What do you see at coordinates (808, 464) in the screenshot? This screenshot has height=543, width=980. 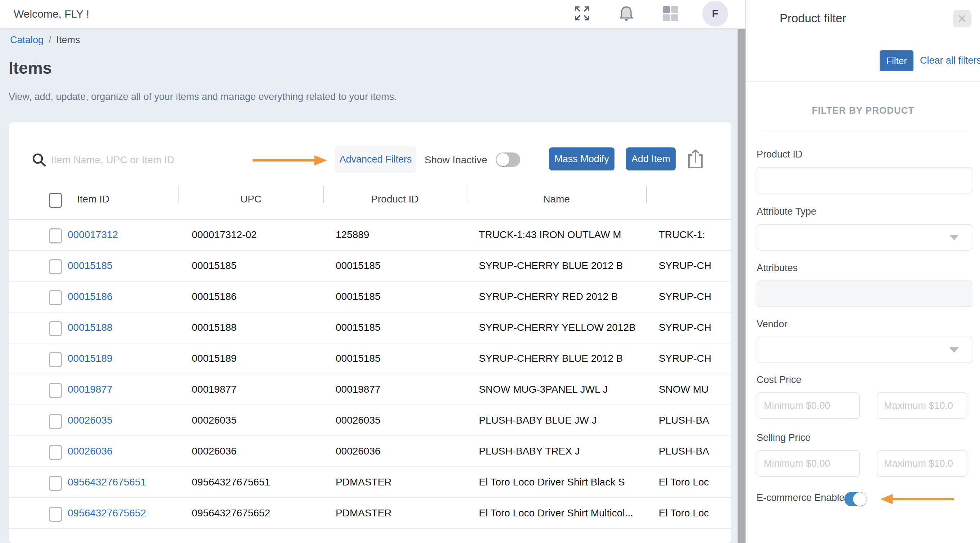 I see `selling-price-min-input` at bounding box center [808, 464].